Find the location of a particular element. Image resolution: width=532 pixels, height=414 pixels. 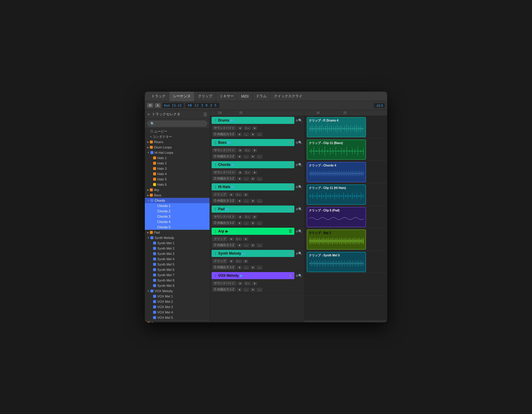

arp-source-dropdown: ▾ is located at coordinates (231, 239).